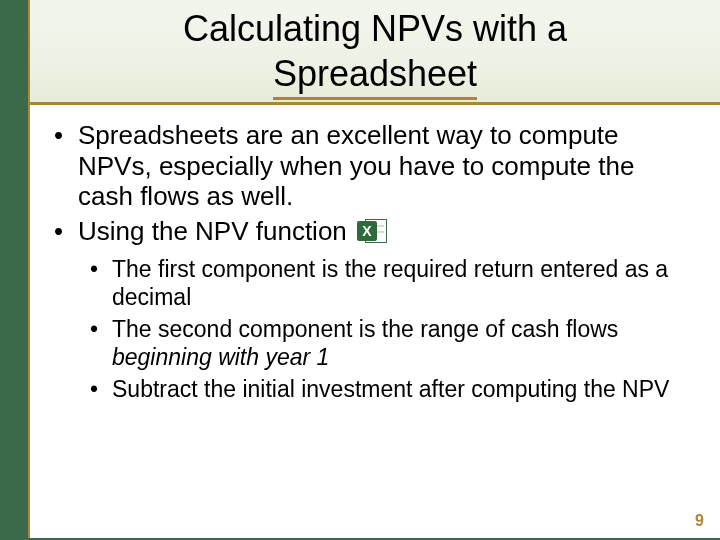 This screenshot has width=720, height=540. Describe the element at coordinates (384, 232) in the screenshot. I see `bullet-row-with-icon: Using the NPV function X` at that location.